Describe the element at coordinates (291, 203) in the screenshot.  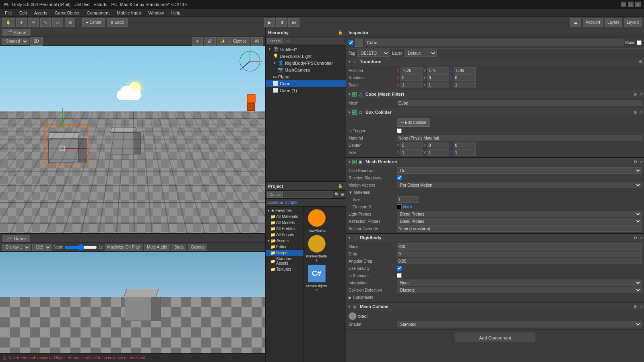
I see `breadcrumb-scripts: Scripts` at that location.